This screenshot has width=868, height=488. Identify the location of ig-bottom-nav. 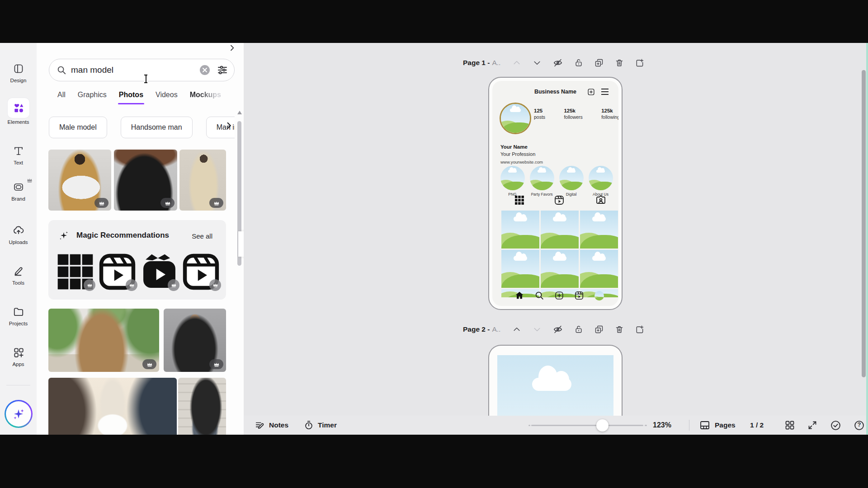
(555, 296).